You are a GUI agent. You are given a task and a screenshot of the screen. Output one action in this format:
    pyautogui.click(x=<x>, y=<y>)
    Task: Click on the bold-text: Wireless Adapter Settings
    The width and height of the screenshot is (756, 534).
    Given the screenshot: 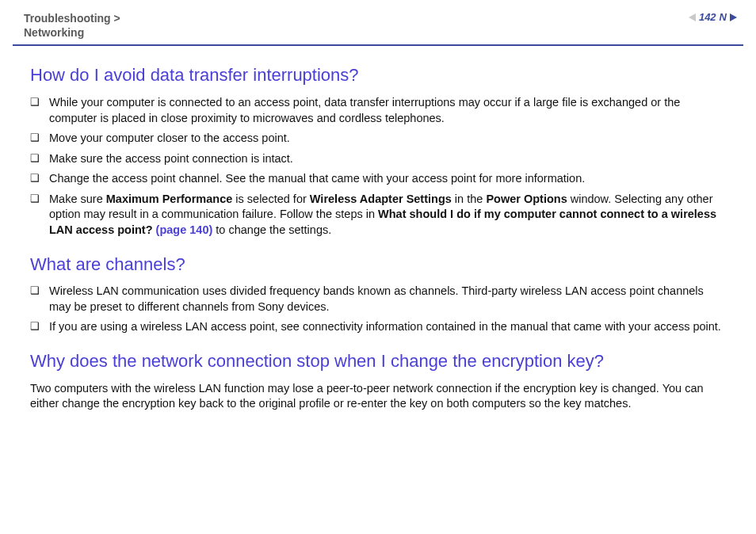 What is the action you would take?
    pyautogui.click(x=380, y=199)
    